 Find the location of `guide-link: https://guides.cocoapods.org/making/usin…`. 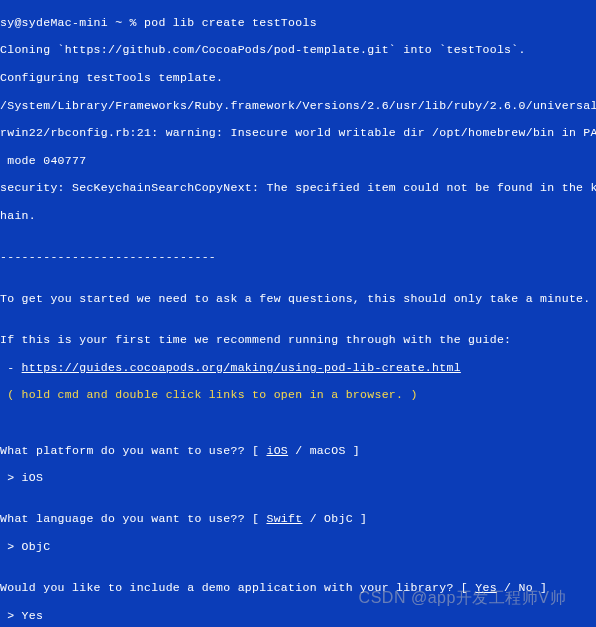

guide-link: https://guides.cocoapods.org/making/usin… is located at coordinates (242, 368).